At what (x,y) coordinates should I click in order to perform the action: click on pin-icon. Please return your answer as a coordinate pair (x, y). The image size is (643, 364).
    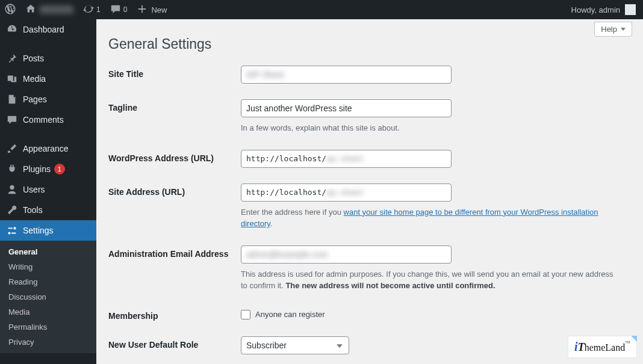
    Looking at the image, I should click on (12, 58).